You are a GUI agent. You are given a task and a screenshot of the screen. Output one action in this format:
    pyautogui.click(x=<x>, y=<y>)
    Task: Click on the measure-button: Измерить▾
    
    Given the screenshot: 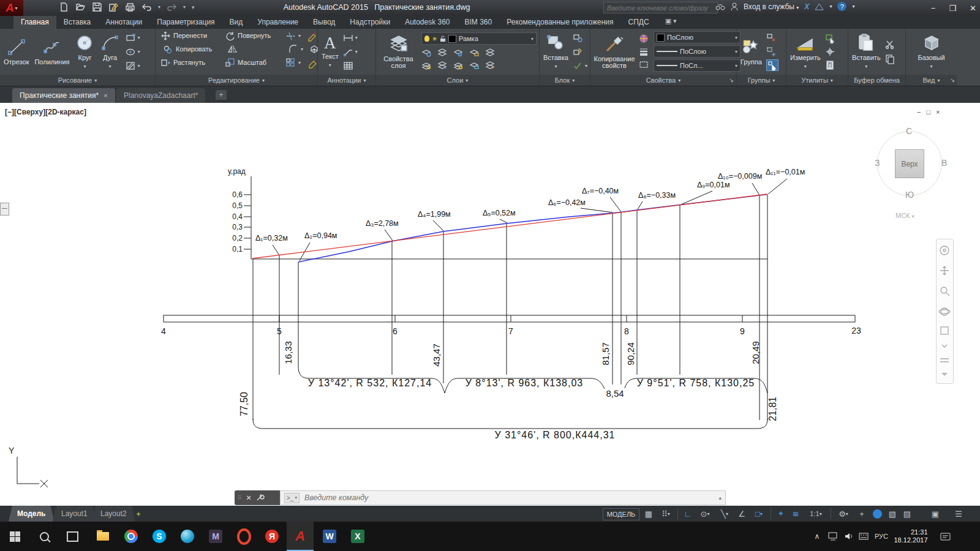 What is the action you would take?
    pyautogui.click(x=805, y=51)
    